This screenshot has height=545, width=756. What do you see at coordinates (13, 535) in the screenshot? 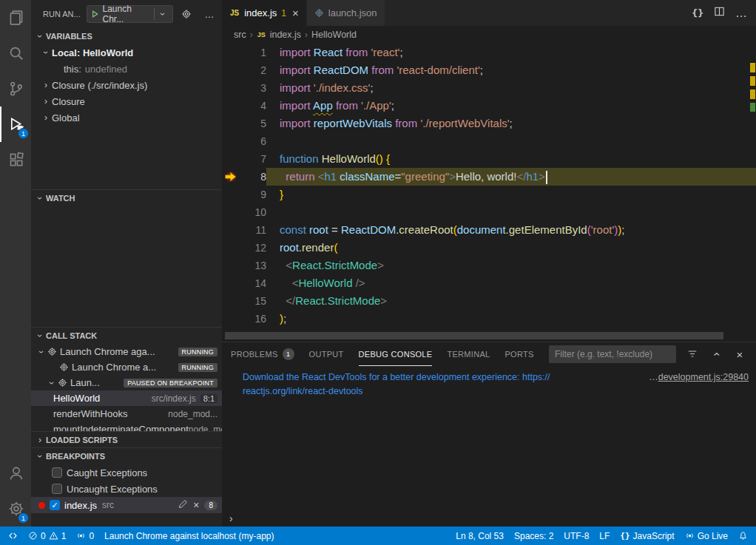
I see `remote-indicator-icon` at bounding box center [13, 535].